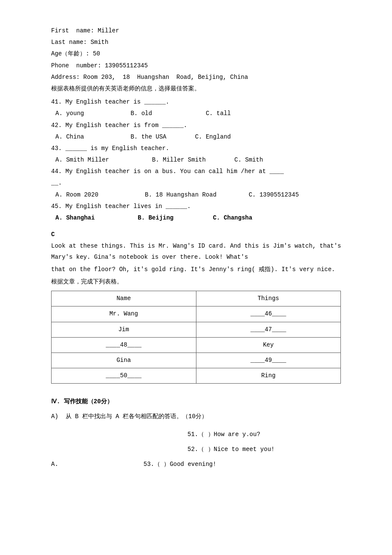 The image size is (392, 555). I want to click on table-cell-things-3: Key, so click(268, 345).